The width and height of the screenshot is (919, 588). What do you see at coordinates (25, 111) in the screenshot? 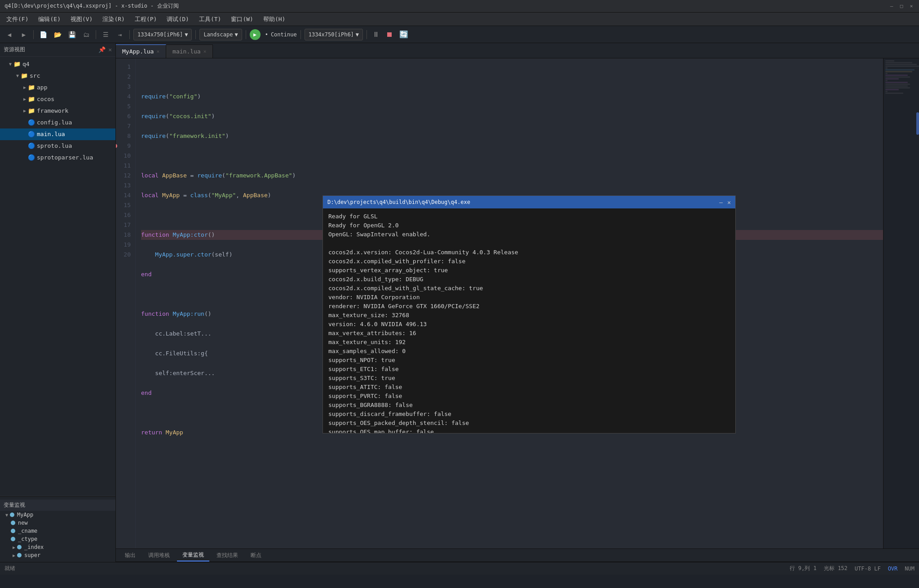
I see `framework-arrow: ▶` at bounding box center [25, 111].